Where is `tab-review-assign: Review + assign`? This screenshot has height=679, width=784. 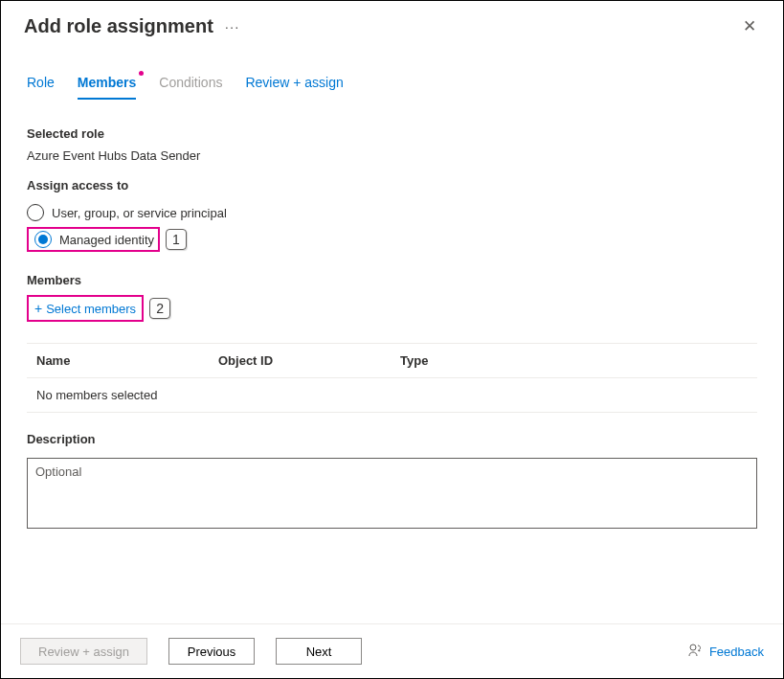
tab-review-assign: Review + assign is located at coordinates (294, 87).